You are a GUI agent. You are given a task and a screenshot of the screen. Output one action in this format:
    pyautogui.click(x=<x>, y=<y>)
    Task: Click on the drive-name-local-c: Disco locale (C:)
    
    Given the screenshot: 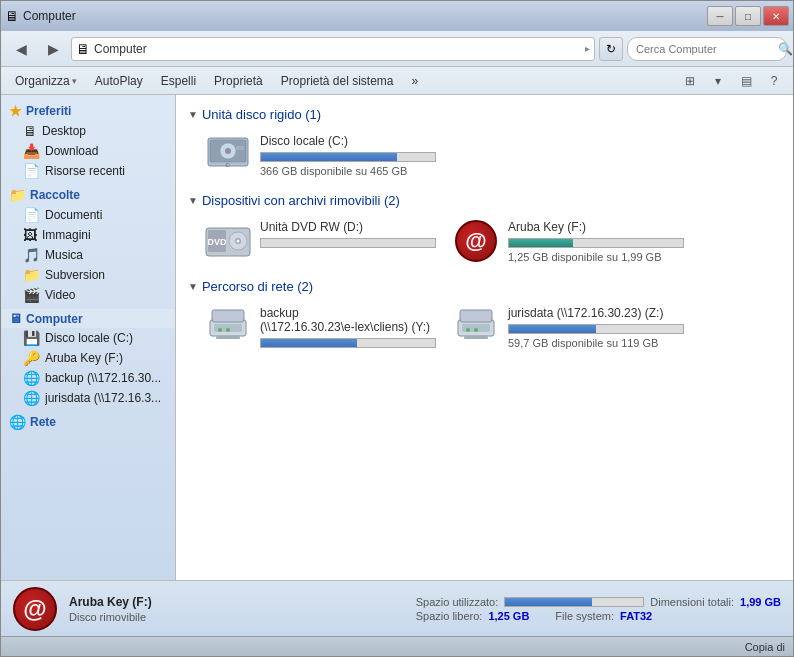 What is the action you would take?
    pyautogui.click(x=348, y=141)
    